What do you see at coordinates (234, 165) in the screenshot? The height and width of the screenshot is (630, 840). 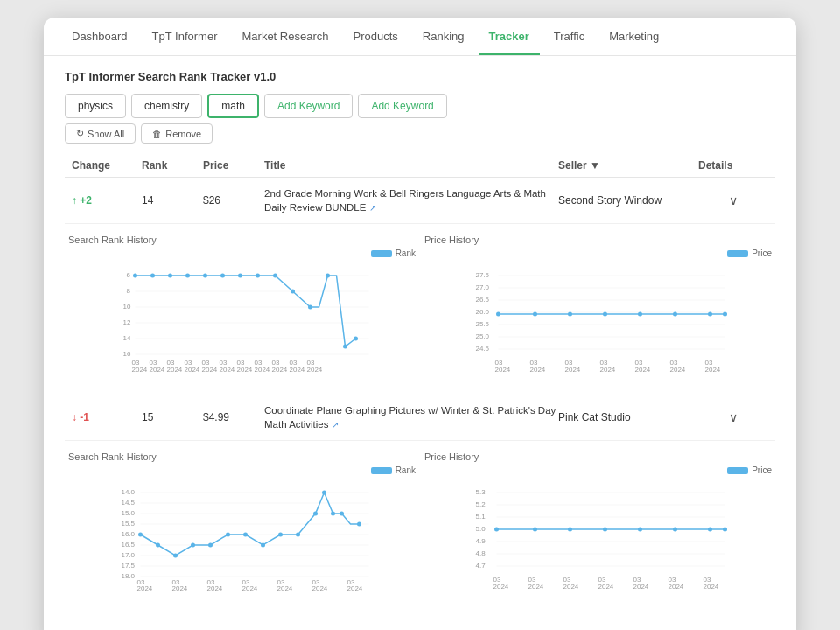 I see `col-price: Price` at bounding box center [234, 165].